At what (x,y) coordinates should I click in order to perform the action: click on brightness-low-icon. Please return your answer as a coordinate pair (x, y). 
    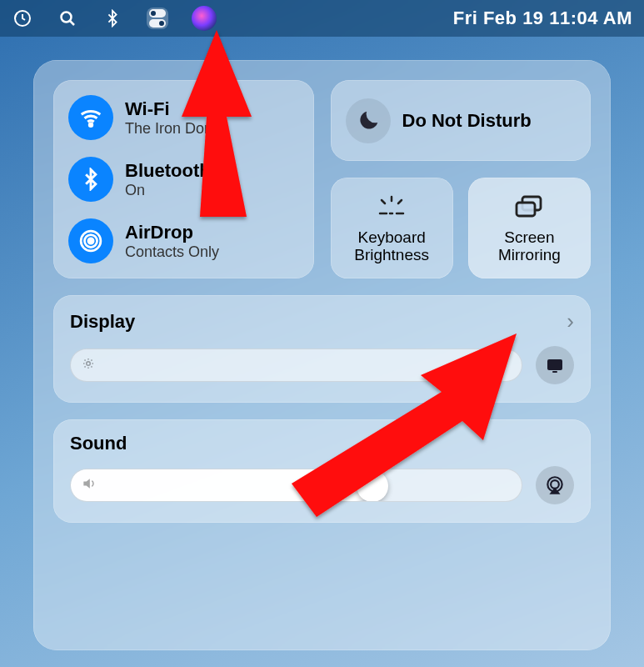
    Looking at the image, I should click on (88, 365).